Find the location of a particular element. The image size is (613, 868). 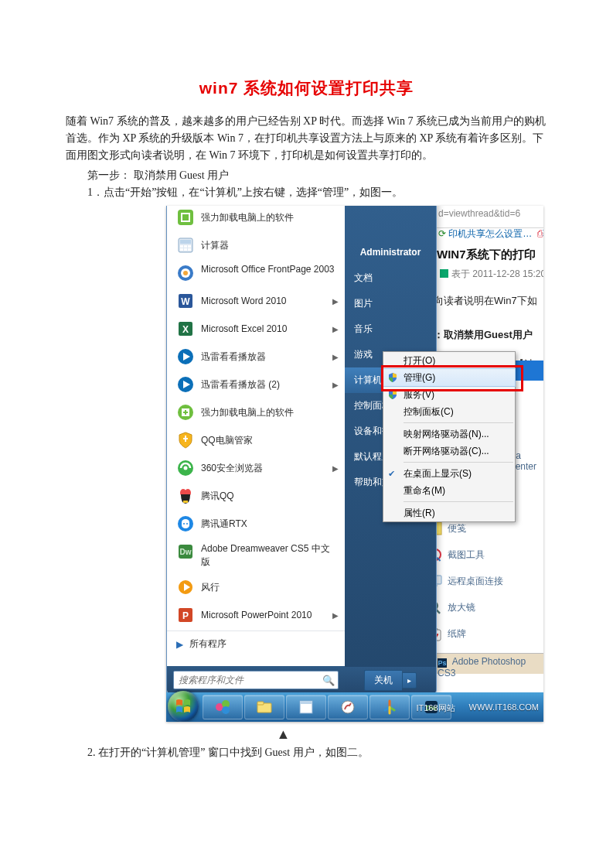

check-icon: ✔ is located at coordinates (391, 473).